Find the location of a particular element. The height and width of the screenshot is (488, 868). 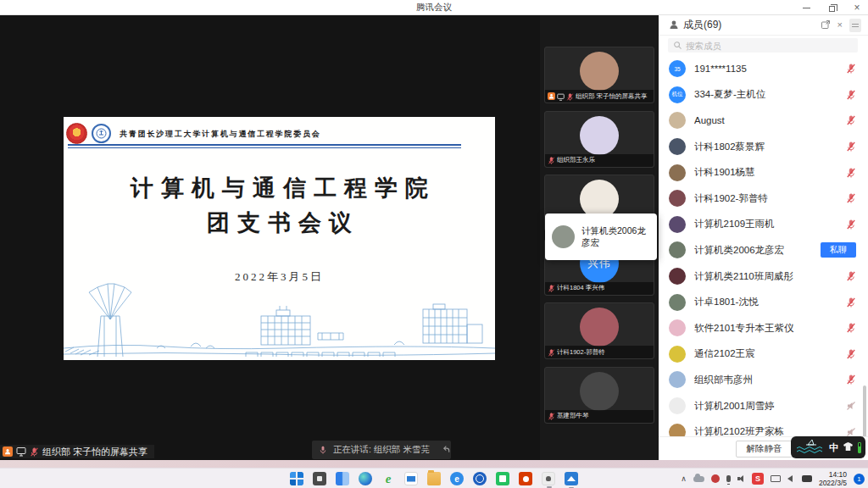

reddot-tray-icon is located at coordinates (715, 479).